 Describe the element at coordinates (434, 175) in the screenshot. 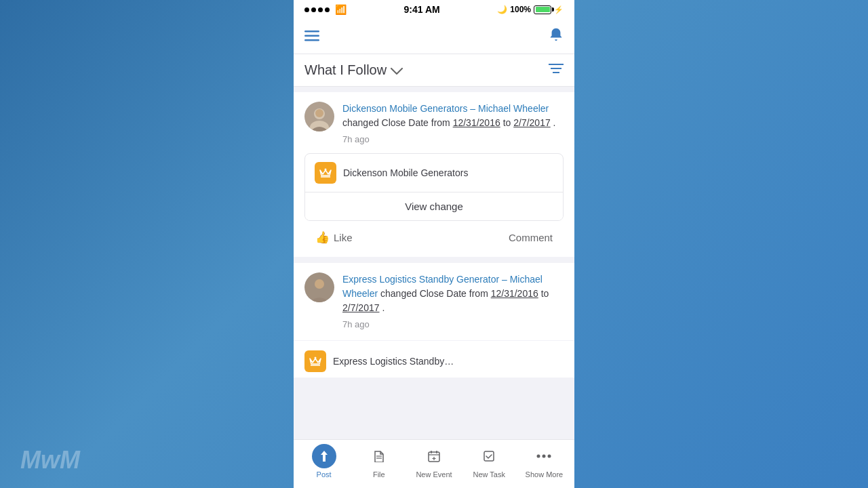

I see `feed-item-1: Dickenson Mobile Generators – Michael Wh…` at that location.